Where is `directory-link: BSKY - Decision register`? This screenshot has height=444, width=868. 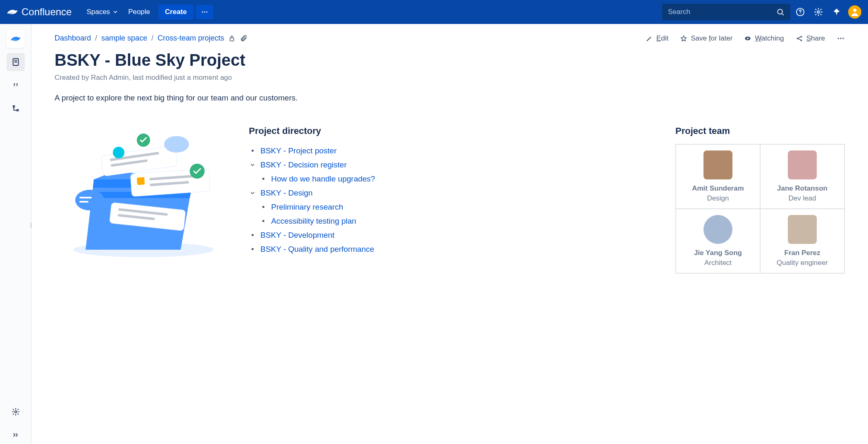
directory-link: BSKY - Decision register is located at coordinates (303, 165).